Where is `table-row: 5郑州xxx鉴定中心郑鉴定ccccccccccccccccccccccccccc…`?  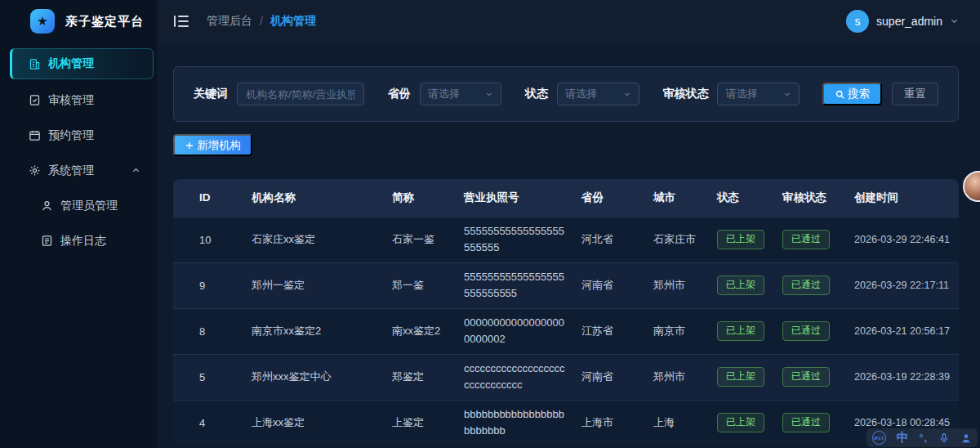 table-row: 5郑州xxx鉴定中心郑鉴定ccccccccccccccccccccccccccc… is located at coordinates (566, 377).